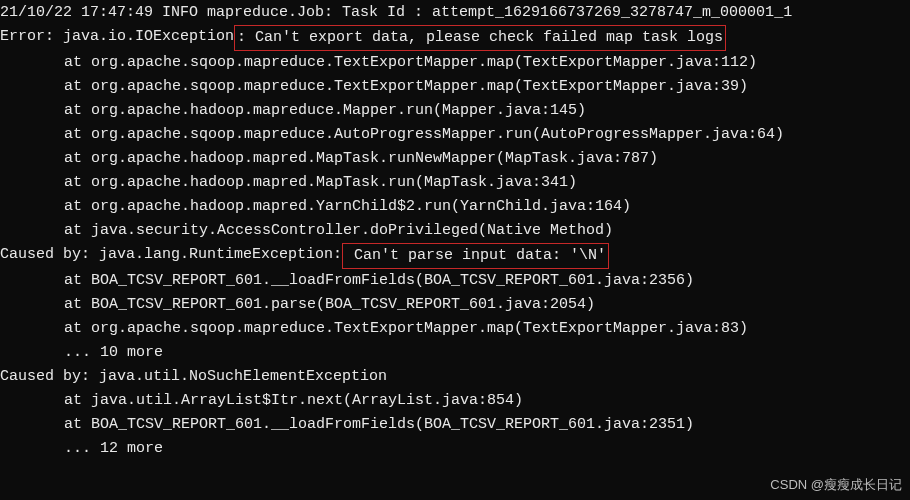 The height and width of the screenshot is (500, 910). What do you see at coordinates (455, 401) in the screenshot?
I see `stack-frame: at java.util.ArrayList$Itr.next(ArrayLis…` at bounding box center [455, 401].